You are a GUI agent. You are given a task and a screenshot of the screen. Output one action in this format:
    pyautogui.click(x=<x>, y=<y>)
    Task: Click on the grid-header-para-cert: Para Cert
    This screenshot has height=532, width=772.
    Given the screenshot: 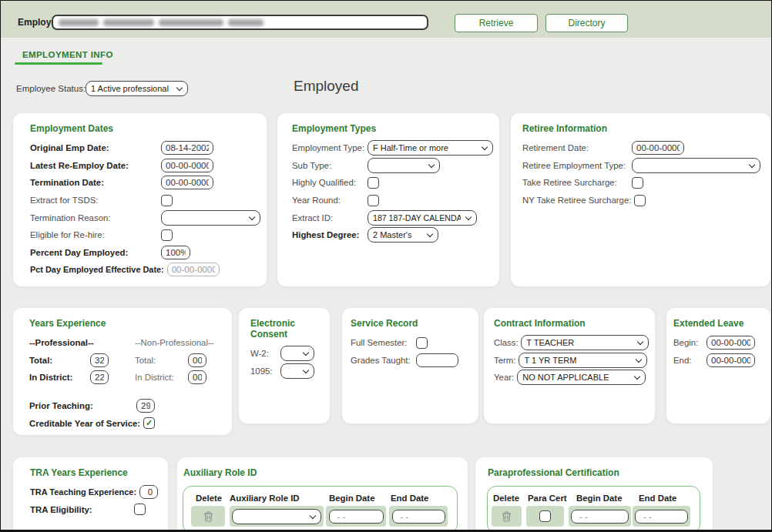 What is the action you would take?
    pyautogui.click(x=549, y=498)
    